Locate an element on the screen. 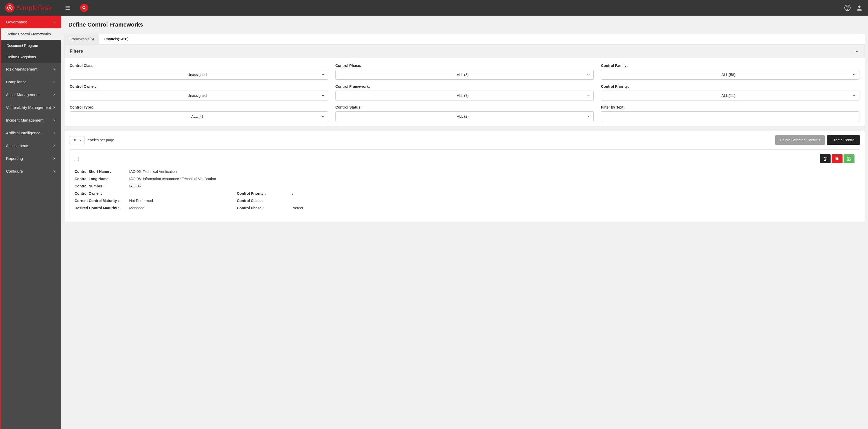  copy-icon is located at coordinates (837, 159).